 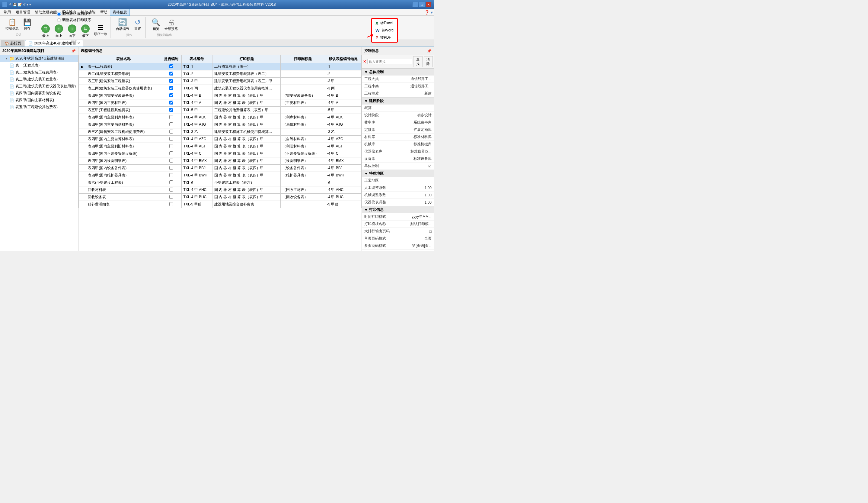 What do you see at coordinates (123, 25) in the screenshot?
I see `auto-num-button: 🔄 自动编号` at bounding box center [123, 25].